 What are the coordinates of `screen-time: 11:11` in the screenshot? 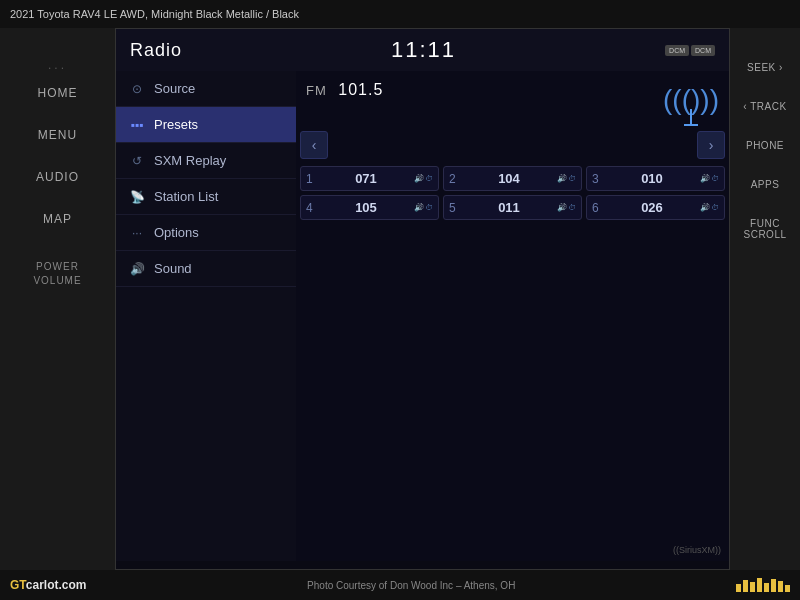 It's located at (424, 50).